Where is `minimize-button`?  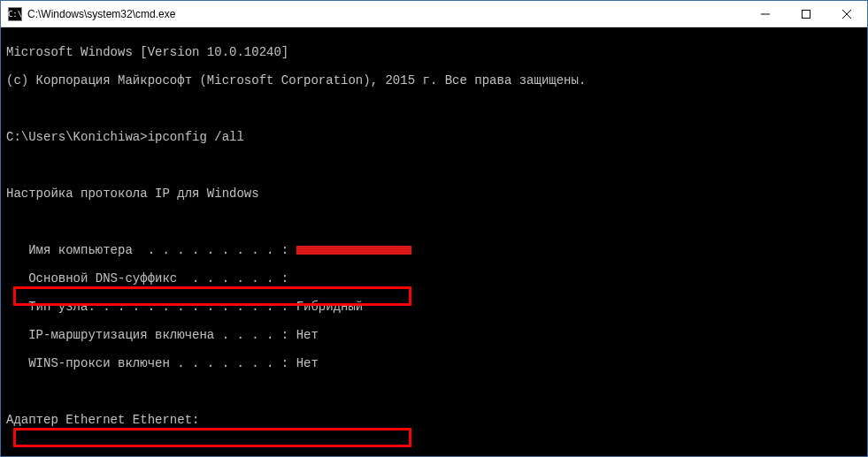
minimize-button is located at coordinates (765, 14).